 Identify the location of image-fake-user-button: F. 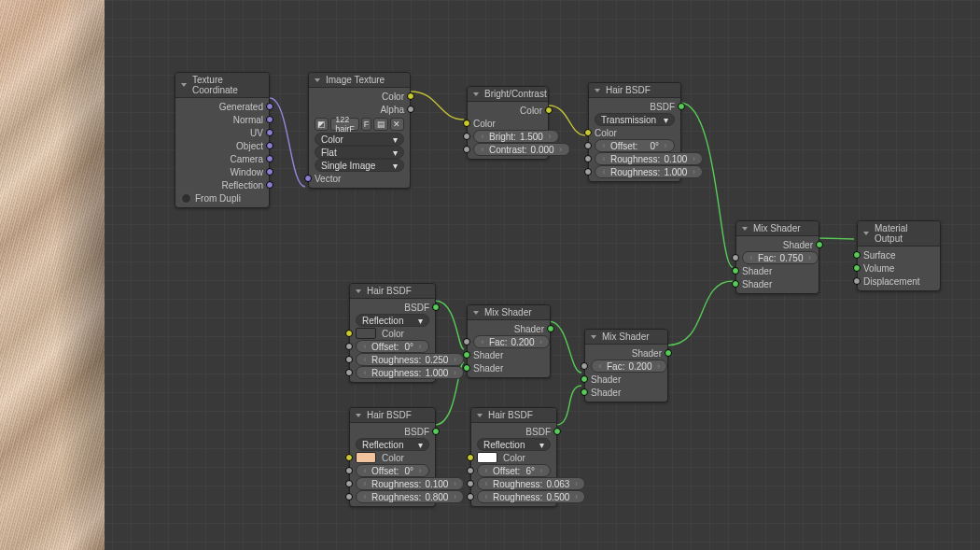
(367, 124).